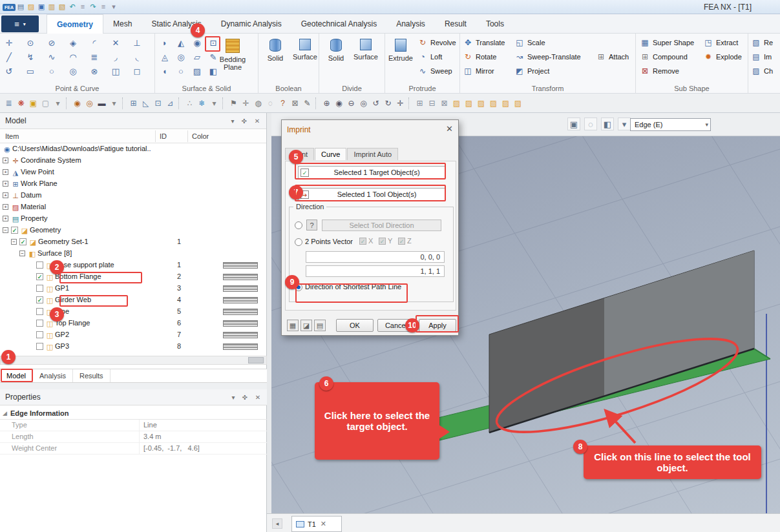 The height and width of the screenshot is (532, 780). Describe the element at coordinates (233, 398) in the screenshot. I see `panel-menu-icon: ▾` at that location.